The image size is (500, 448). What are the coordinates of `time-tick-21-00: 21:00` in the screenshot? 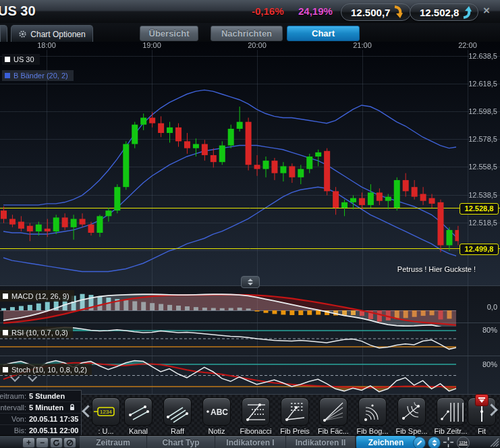 It's located at (362, 45).